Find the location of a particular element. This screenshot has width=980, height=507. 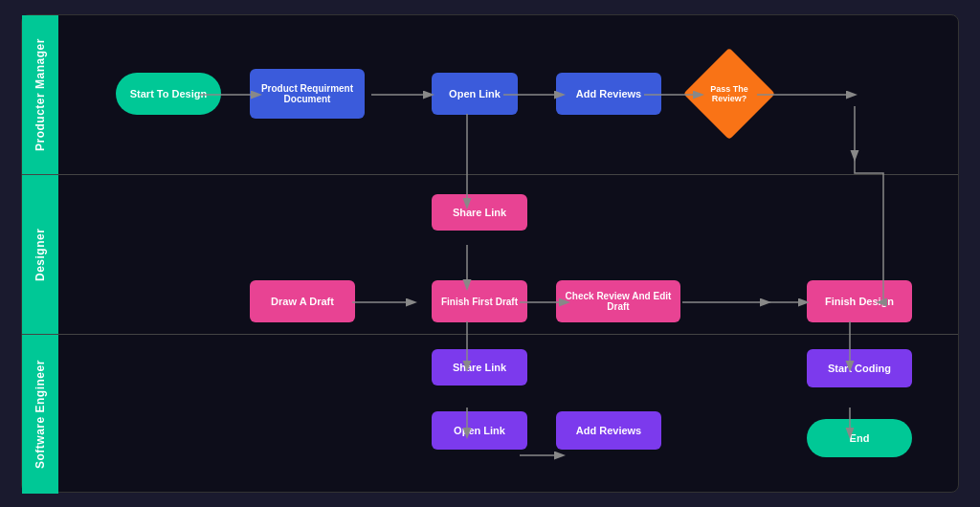

node-share-link-2: Share Link is located at coordinates (479, 367).